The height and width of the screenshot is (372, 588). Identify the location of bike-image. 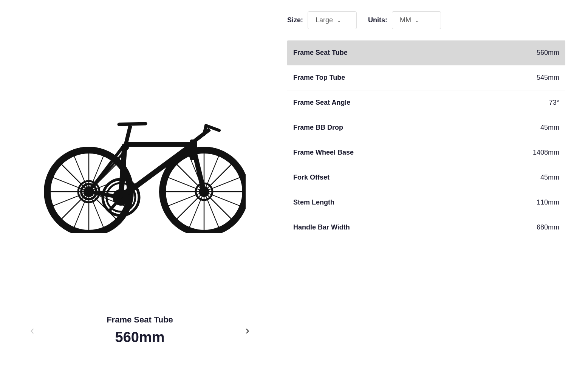
(140, 161).